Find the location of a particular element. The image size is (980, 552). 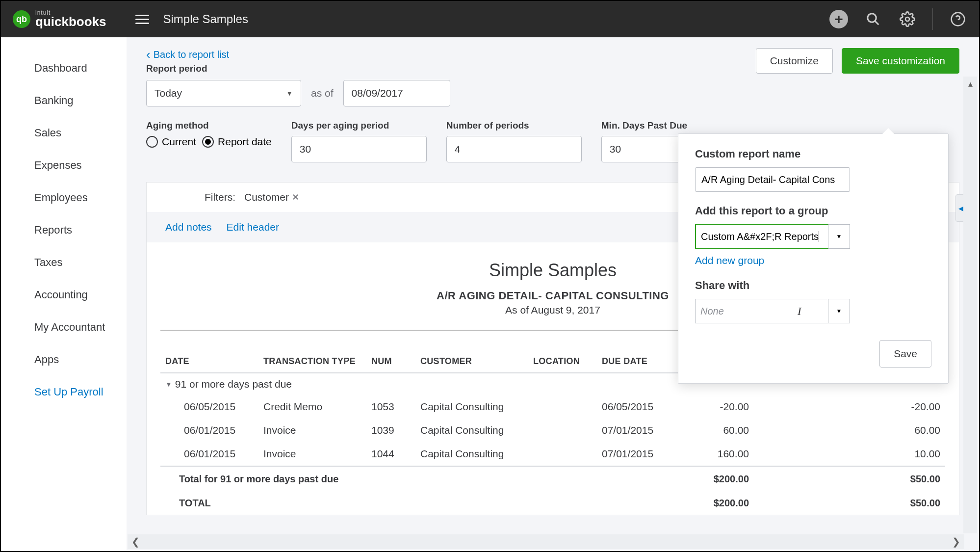

cell-num: 1044 is located at coordinates (391, 454).